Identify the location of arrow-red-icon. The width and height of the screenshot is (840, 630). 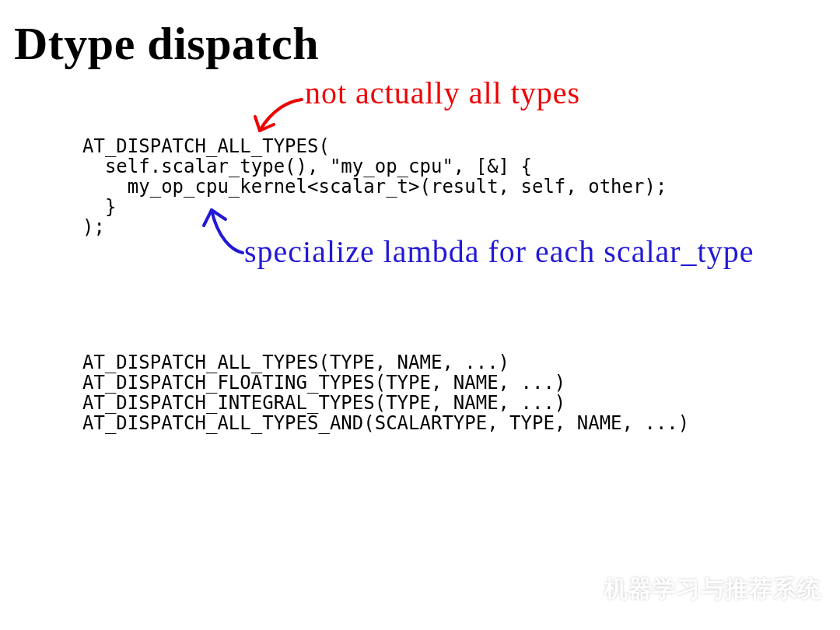
(278, 115).